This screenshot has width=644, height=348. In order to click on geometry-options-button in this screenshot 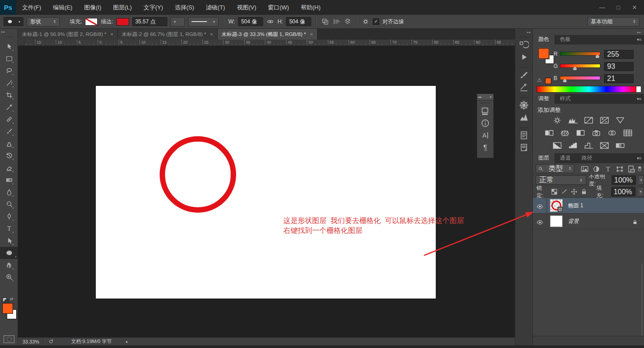, I will do `click(366, 22)`.